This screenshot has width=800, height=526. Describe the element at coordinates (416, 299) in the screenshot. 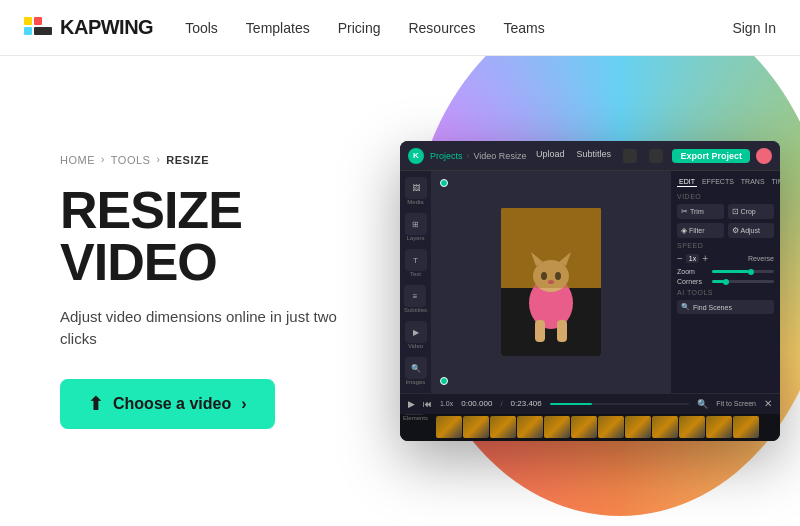

I see `sidebar-subtitles: ≡ Subtitles` at that location.